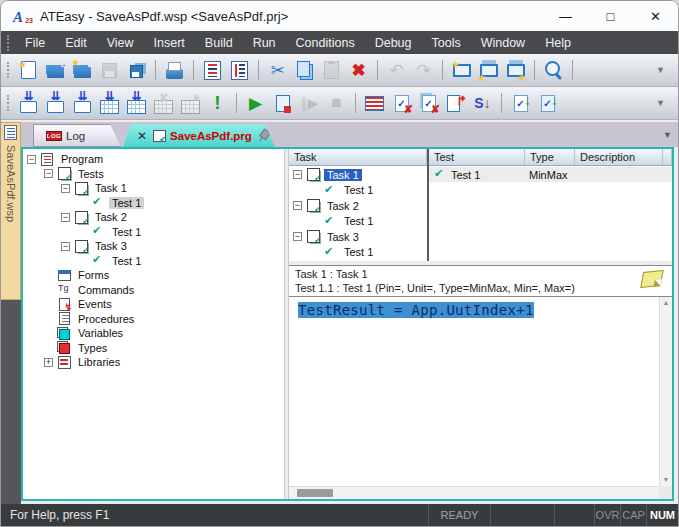  What do you see at coordinates (110, 104) in the screenshot?
I see `insert-test-row-icon` at bounding box center [110, 104].